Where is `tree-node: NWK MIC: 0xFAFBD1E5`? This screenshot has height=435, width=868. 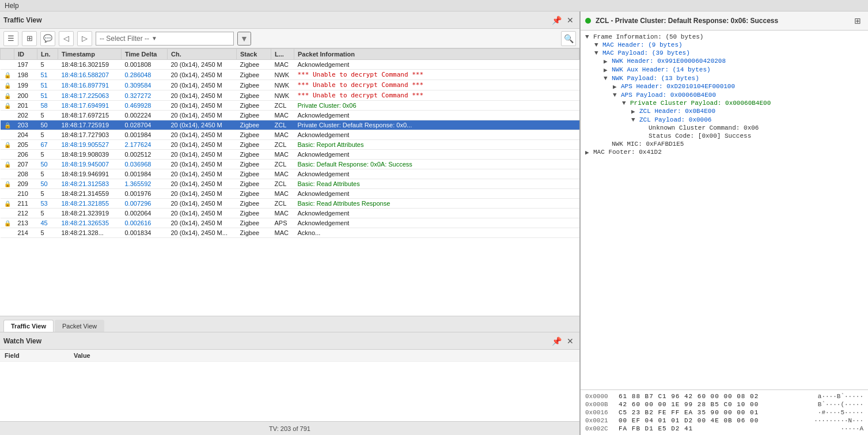
tree-node: NWK MIC: 0xFAFBD1E5 is located at coordinates (725, 144).